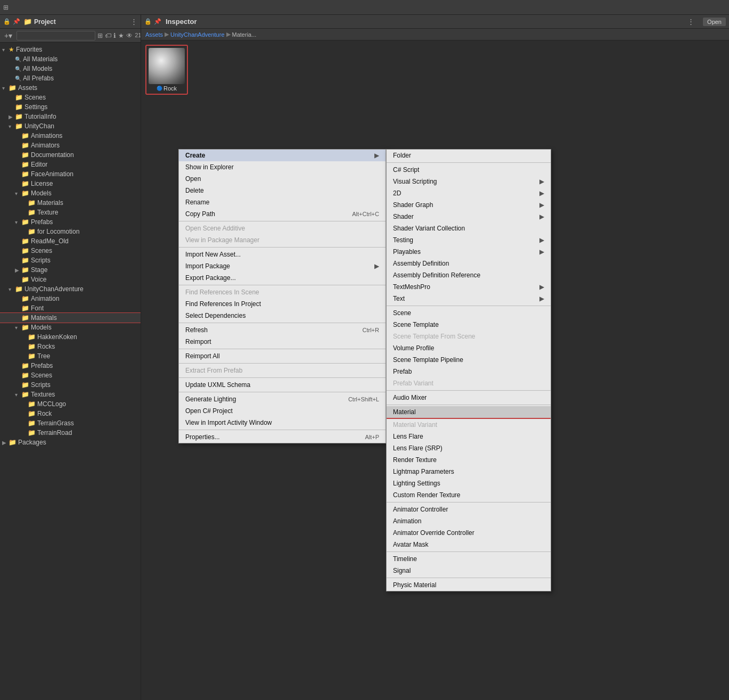 The height and width of the screenshot is (700, 729). I want to click on breadcrumb-assets: Assets, so click(154, 35).